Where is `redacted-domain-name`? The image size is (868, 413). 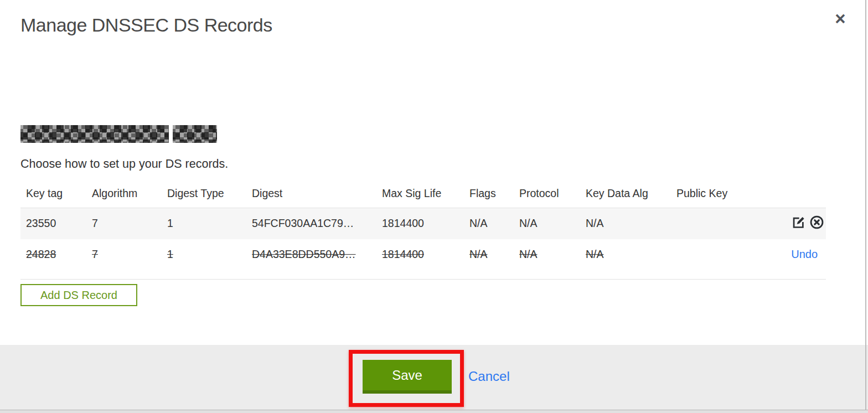 redacted-domain-name is located at coordinates (118, 134).